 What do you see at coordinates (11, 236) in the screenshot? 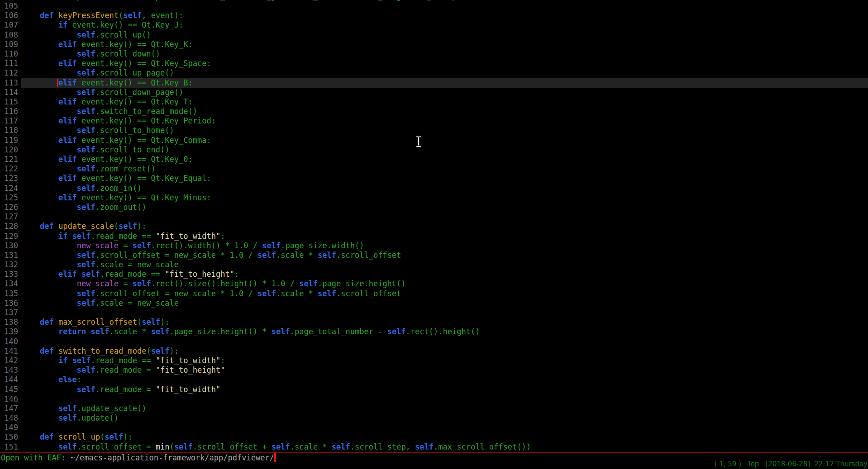
I see `line-number: 129` at bounding box center [11, 236].